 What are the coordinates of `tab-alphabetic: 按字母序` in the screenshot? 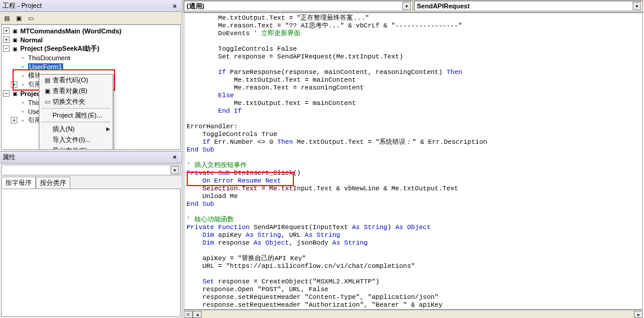 It's located at (18, 183).